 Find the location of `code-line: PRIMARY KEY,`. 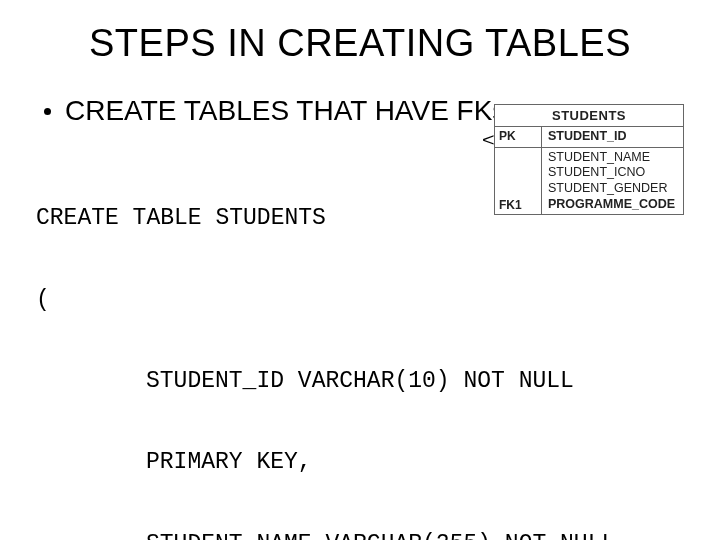

code-line: PRIMARY KEY, is located at coordinates (360, 462).